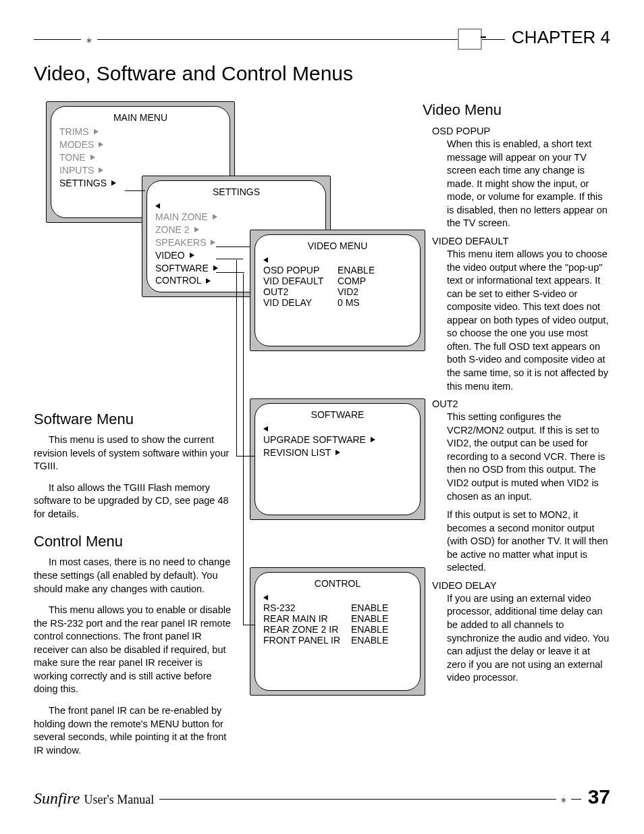 The height and width of the screenshot is (834, 644). Describe the element at coordinates (338, 292) in the screenshot. I see `video-row-out2: OUT2VID2` at that location.